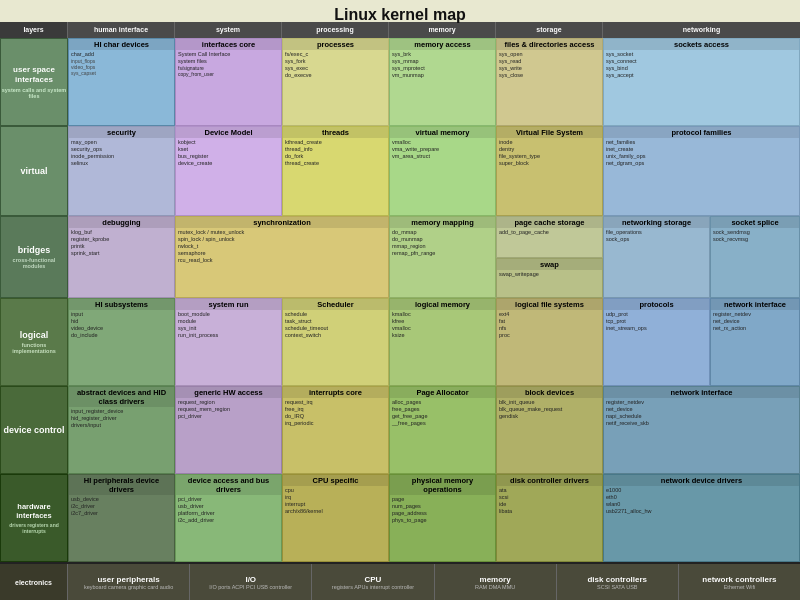 The width and height of the screenshot is (800, 600). What do you see at coordinates (442, 392) in the screenshot?
I see `page-allocator-title: Page Allocator` at bounding box center [442, 392].